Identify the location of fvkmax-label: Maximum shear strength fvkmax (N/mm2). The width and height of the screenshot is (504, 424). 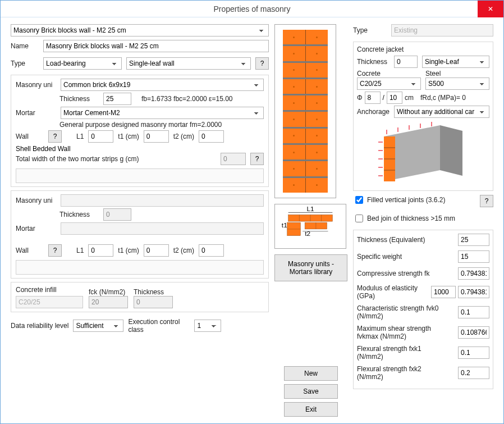
(402, 332).